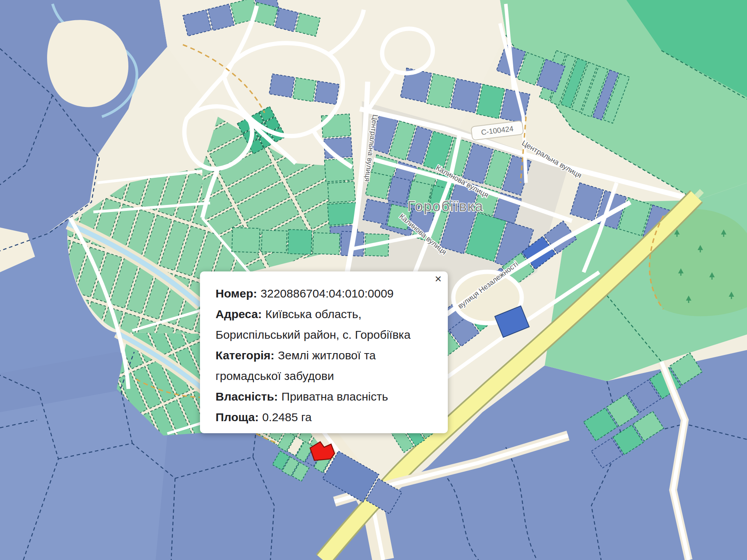  Describe the element at coordinates (324, 352) in the screenshot. I see `parcel-info-popup: × Номер:3220886704:04:010:0009 Адреса:Ки…` at that location.